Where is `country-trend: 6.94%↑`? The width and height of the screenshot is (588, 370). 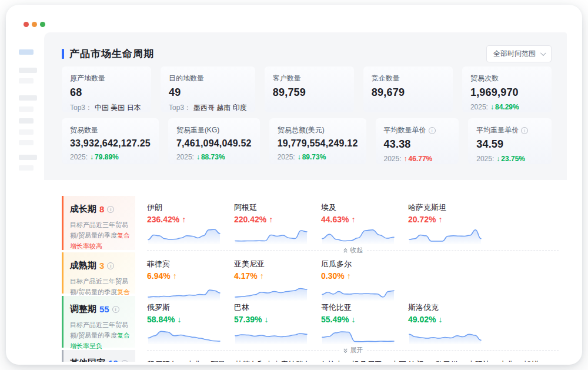 country-trend: 6.94%↑ is located at coordinates (191, 276).